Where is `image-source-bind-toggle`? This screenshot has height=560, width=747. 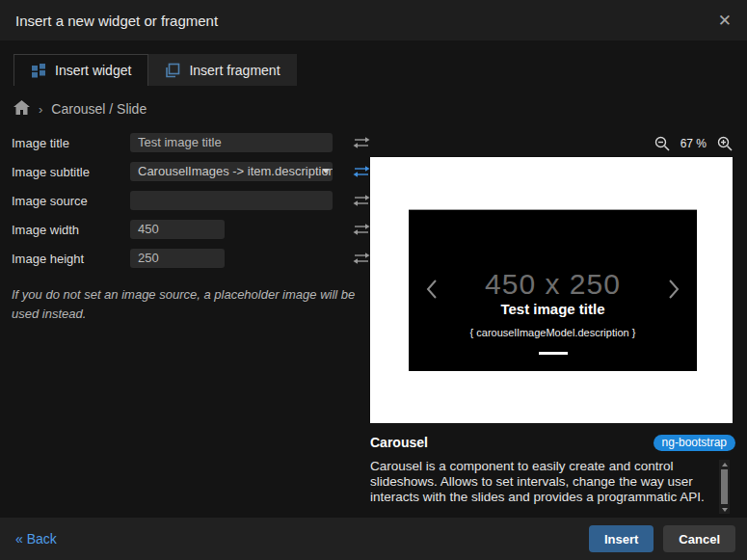 image-source-bind-toggle is located at coordinates (360, 200).